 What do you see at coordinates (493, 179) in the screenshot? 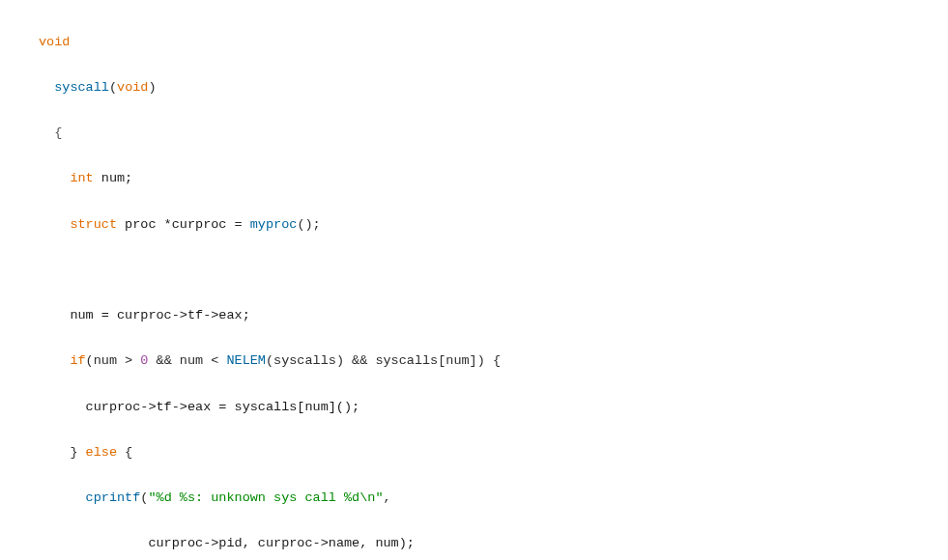
I see `code-line: int num;` at bounding box center [493, 179].